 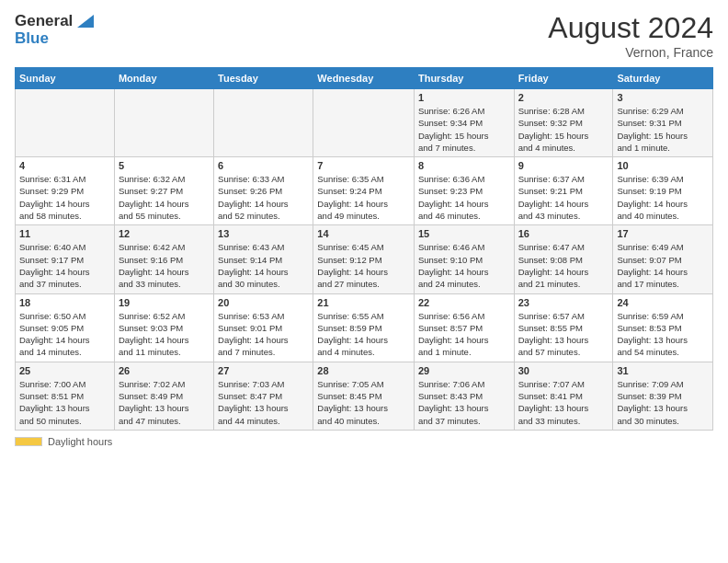 What do you see at coordinates (563, 259) in the screenshot?
I see `calendar-cell: 16Sunrise: 6:47 AM Sunset: 9:08 PM Dayli…` at bounding box center [563, 259].